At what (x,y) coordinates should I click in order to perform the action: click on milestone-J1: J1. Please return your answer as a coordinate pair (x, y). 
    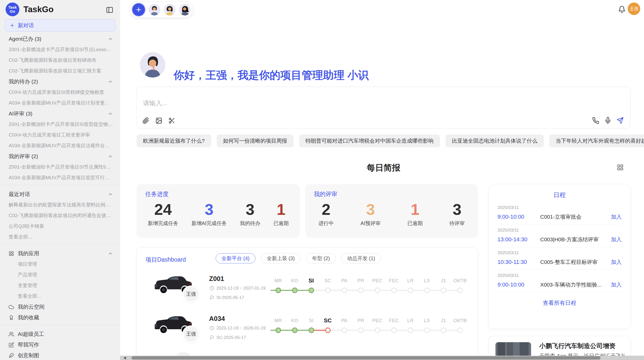
    Looking at the image, I should click on (444, 285).